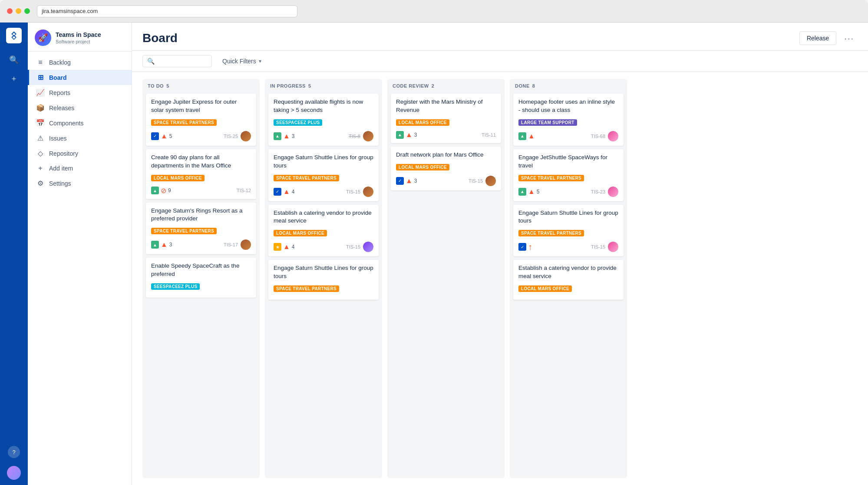 Image resolution: width=868 pixels, height=485 pixels. What do you see at coordinates (27, 11) in the screenshot?
I see `maximize-dot` at bounding box center [27, 11].